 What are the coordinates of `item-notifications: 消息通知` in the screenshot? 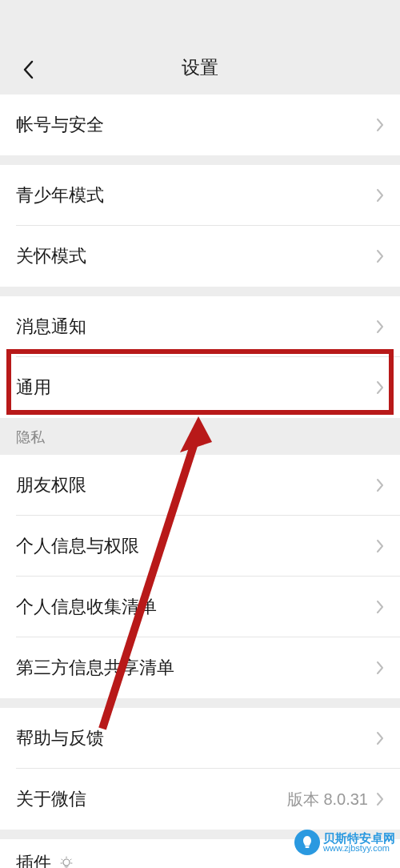 It's located at (200, 327).